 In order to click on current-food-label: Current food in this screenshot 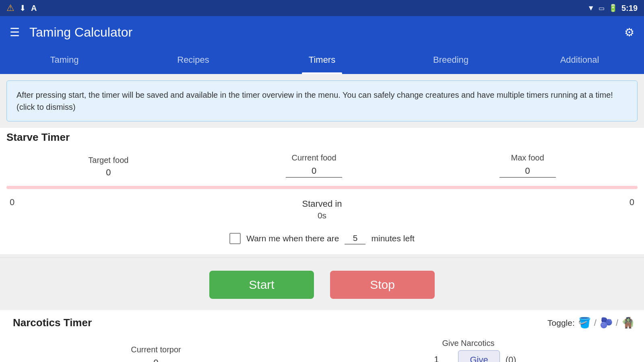, I will do `click(314, 158)`.